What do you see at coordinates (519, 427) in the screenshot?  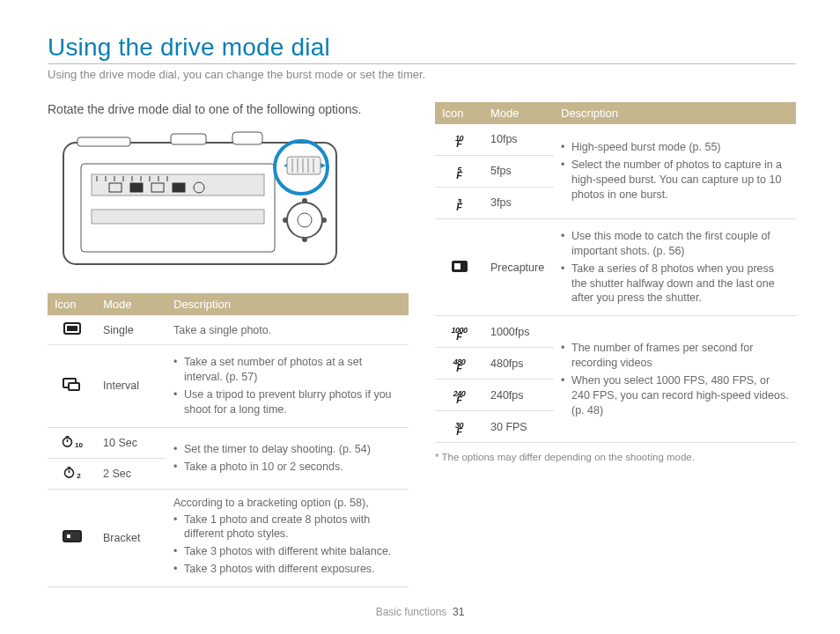 I see `mode-label: 30 FPS` at bounding box center [519, 427].